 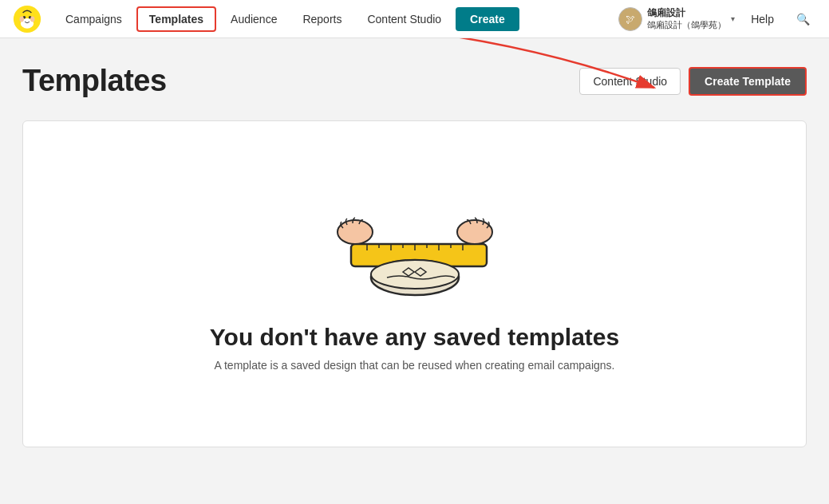 I want to click on nav-items: Campaigns Templates Audience Reports Con…, so click(x=337, y=19).